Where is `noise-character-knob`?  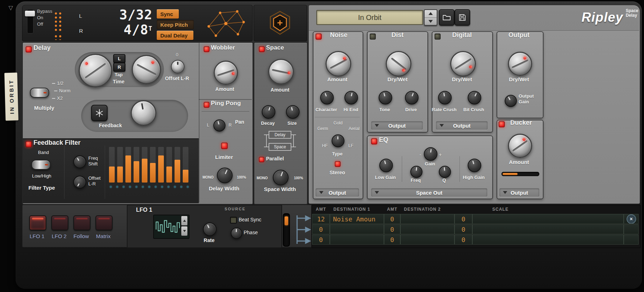 noise-character-knob is located at coordinates (327, 98).